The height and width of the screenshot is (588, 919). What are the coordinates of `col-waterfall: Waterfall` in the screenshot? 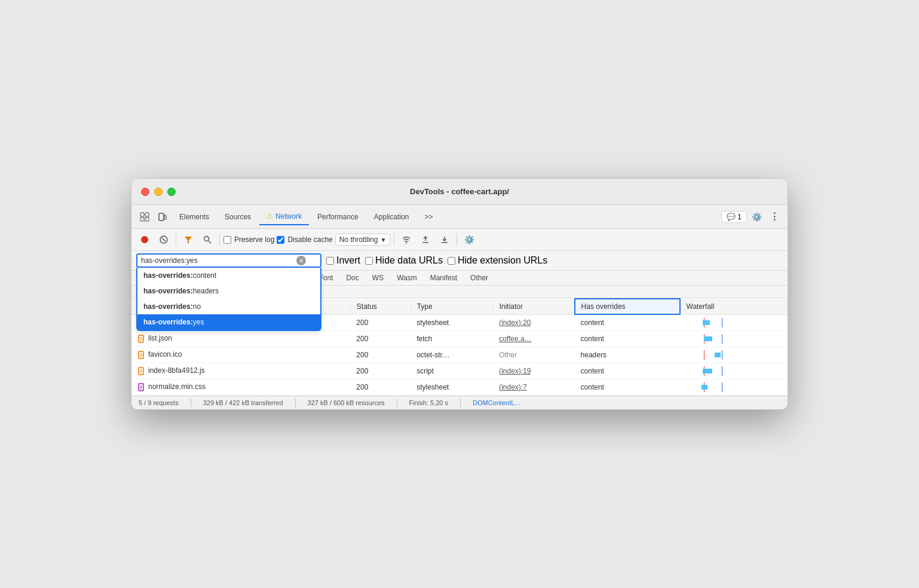 It's located at (734, 307).